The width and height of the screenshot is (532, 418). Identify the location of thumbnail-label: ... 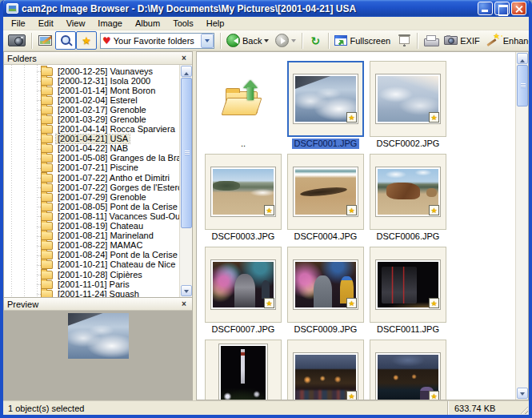
(243, 144).